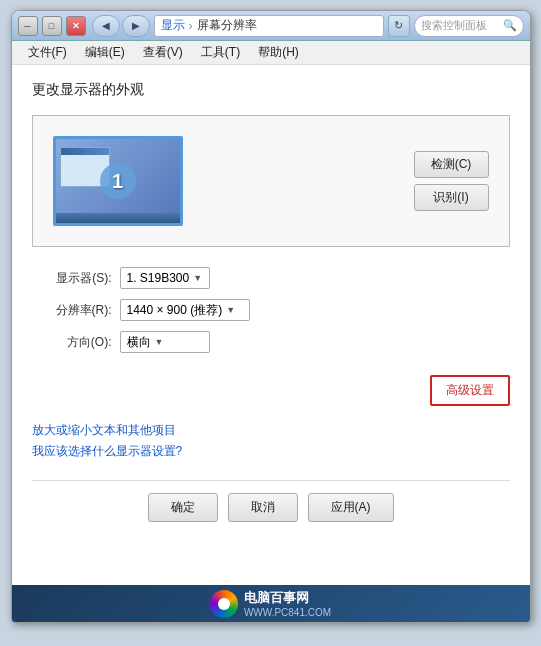 The image size is (541, 646). I want to click on resolution-value: 1440 × 900 (推荐), so click(175, 310).